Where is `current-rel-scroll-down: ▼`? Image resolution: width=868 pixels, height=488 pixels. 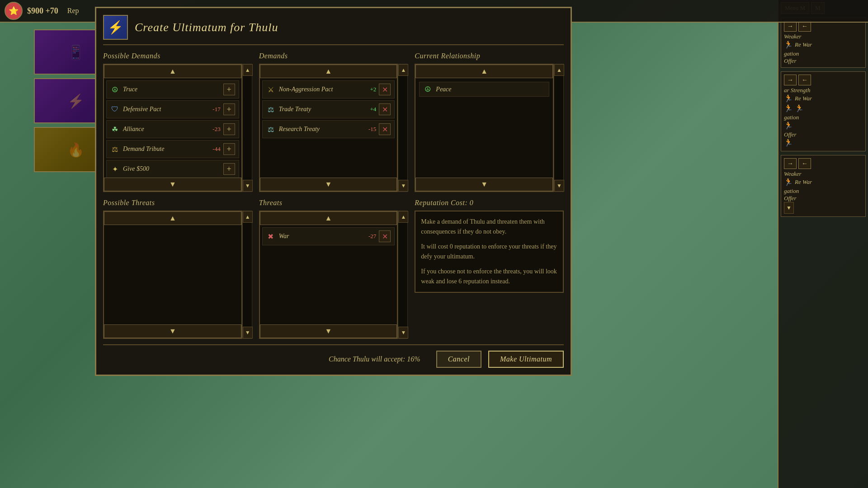
current-rel-scroll-down: ▼ is located at coordinates (484, 184).